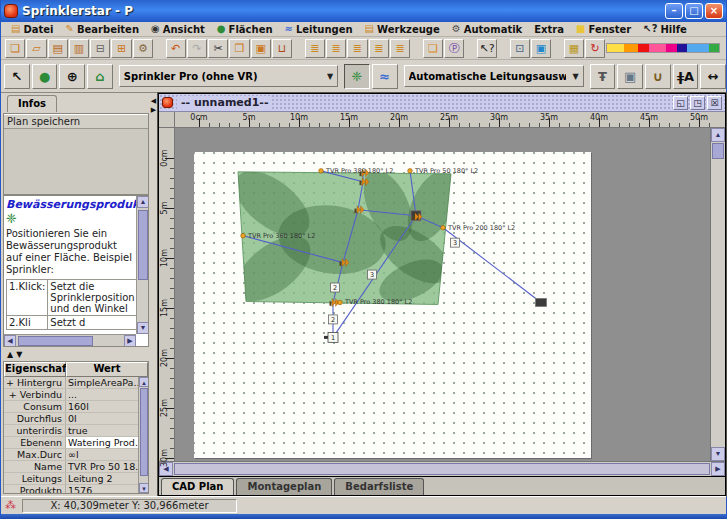  I want to click on label-tool-button: ǂA, so click(686, 76).